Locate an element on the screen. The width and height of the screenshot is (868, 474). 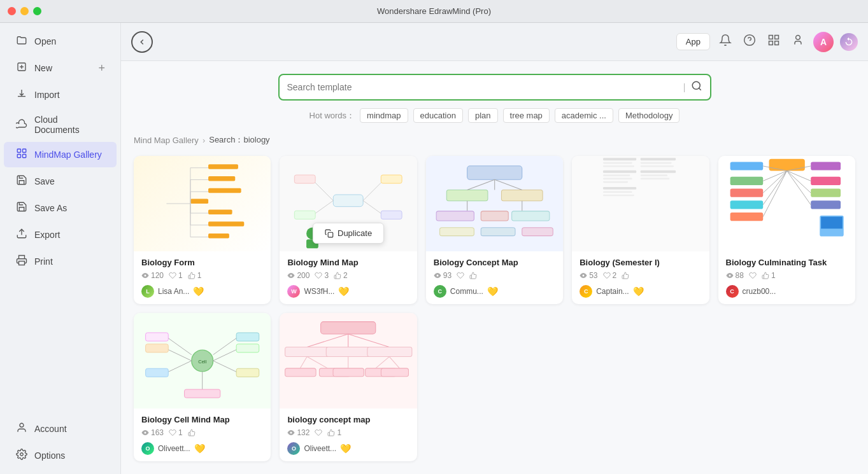
app-button: App is located at coordinates (693, 42).